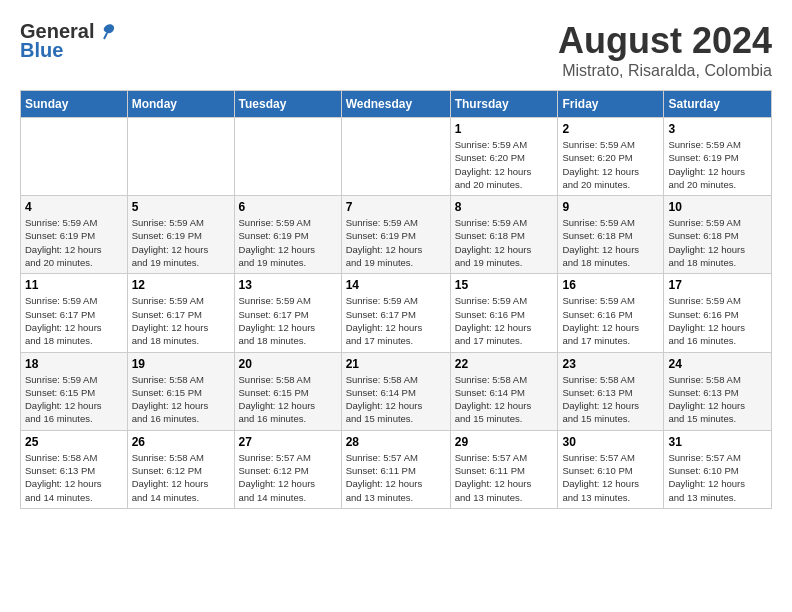  I want to click on day-info: Sunrise: 5:58 AM Sunset: 6:15 PM Dayligh…, so click(181, 400).